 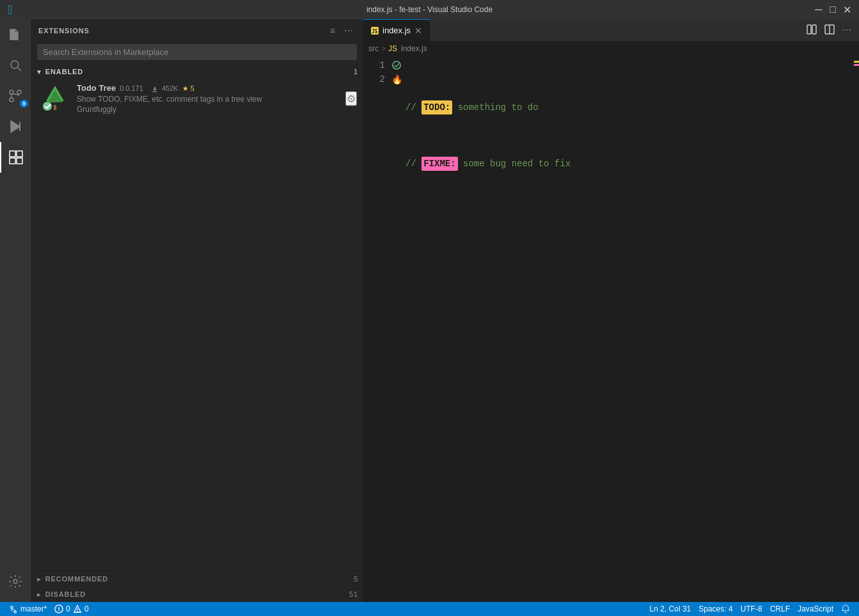 What do you see at coordinates (670, 609) in the screenshot?
I see `cursor-position-status: Ln 2, Col 31` at bounding box center [670, 609].